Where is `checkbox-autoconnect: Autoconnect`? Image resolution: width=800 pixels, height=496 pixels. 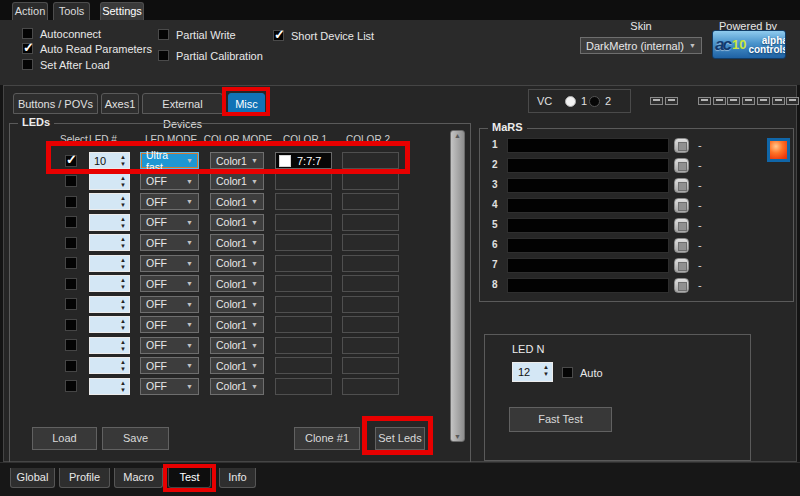 checkbox-autoconnect: Autoconnect is located at coordinates (62, 34).